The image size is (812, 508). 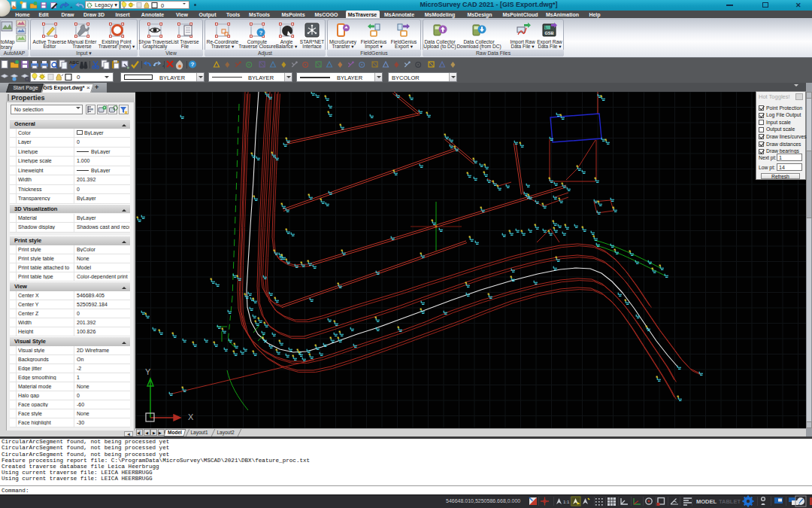 I want to click on svg-text: L, so click(x=546, y=27).